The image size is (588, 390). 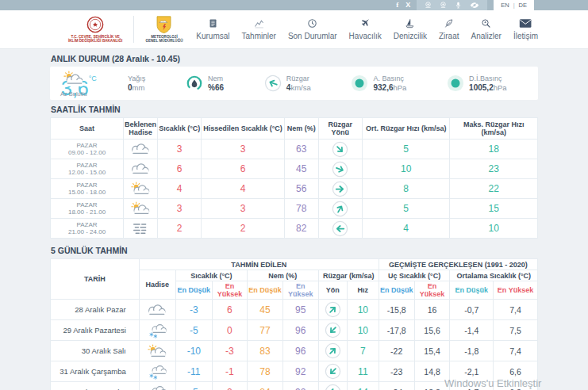 What do you see at coordinates (488, 83) in the screenshot?
I see `current-item-text: D.İ.Basınç1005,2hPa` at bounding box center [488, 83].